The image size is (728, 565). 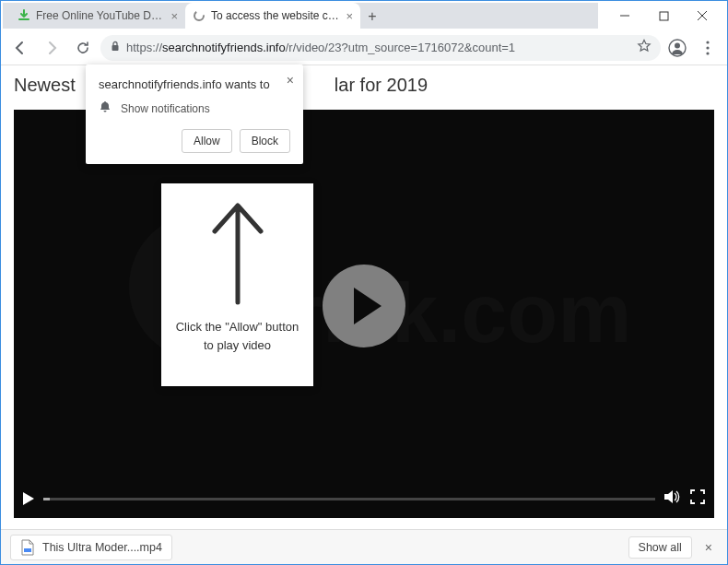 I want to click on close-window-button, so click(x=702, y=16).